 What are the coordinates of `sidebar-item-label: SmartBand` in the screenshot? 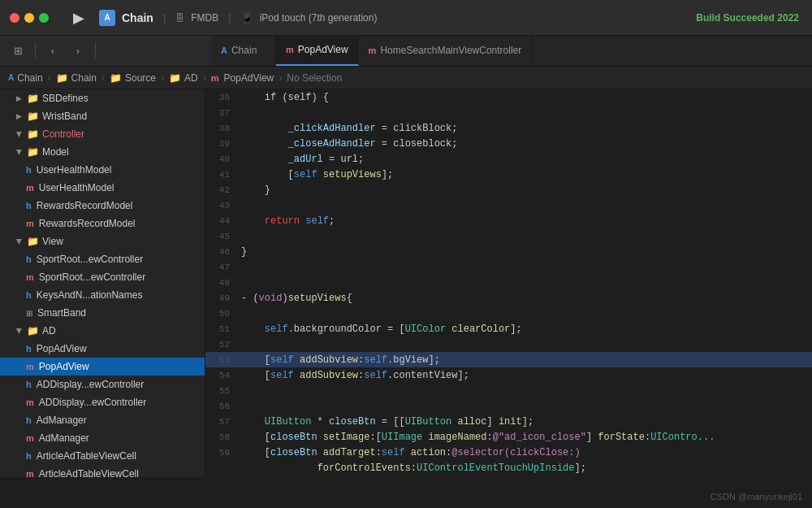 It's located at (62, 313).